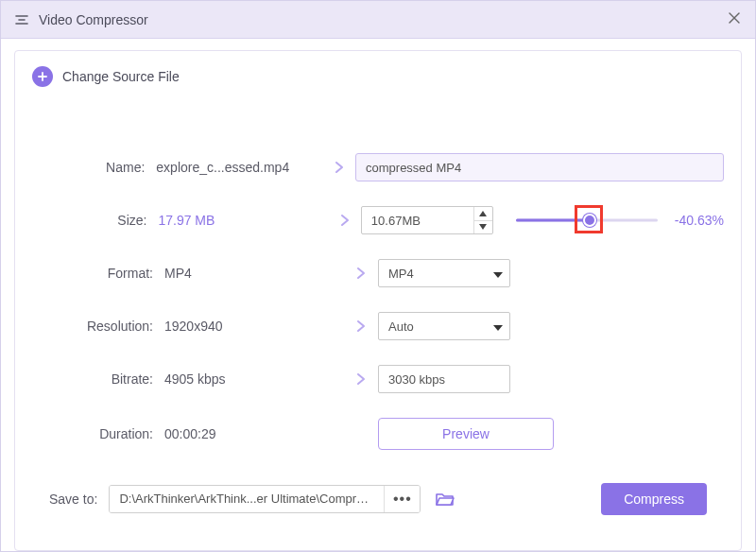 This screenshot has width=756, height=552. I want to click on title-area: Video Compressor, so click(81, 20).